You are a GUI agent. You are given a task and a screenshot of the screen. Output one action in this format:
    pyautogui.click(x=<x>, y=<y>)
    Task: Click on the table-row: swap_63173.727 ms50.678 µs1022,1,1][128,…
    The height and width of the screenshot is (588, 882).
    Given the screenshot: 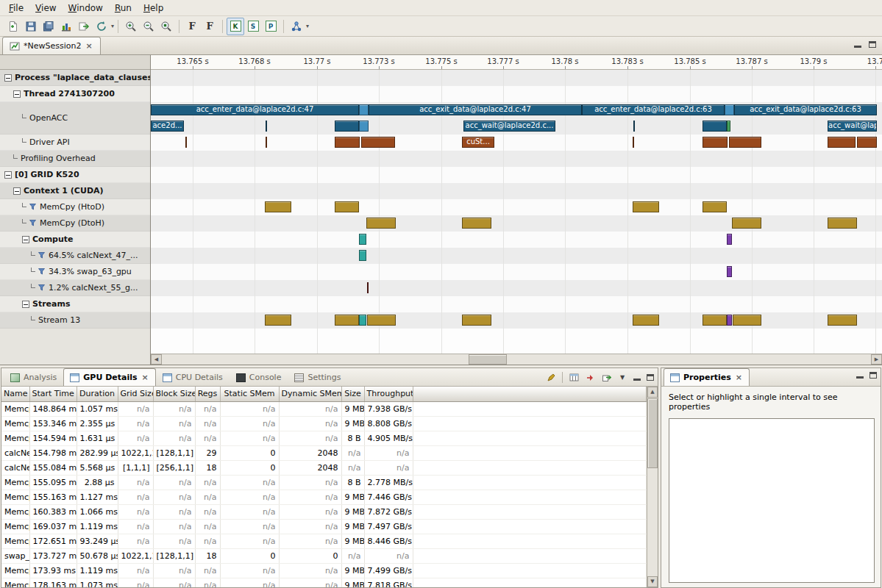 What is the action you would take?
    pyautogui.click(x=324, y=556)
    